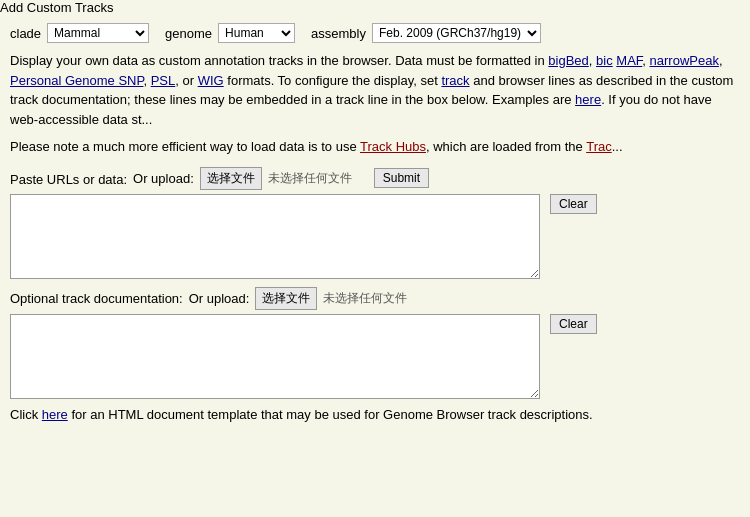 Image resolution: width=750 pixels, height=517 pixels. I want to click on paste-label: Paste URLs or data:, so click(68, 178).